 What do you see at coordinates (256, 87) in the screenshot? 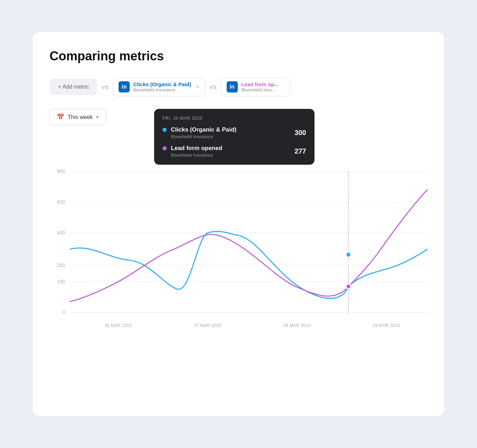
I see `metric-chip-2: in Lead form op... Blueshield Insu...` at bounding box center [256, 87].